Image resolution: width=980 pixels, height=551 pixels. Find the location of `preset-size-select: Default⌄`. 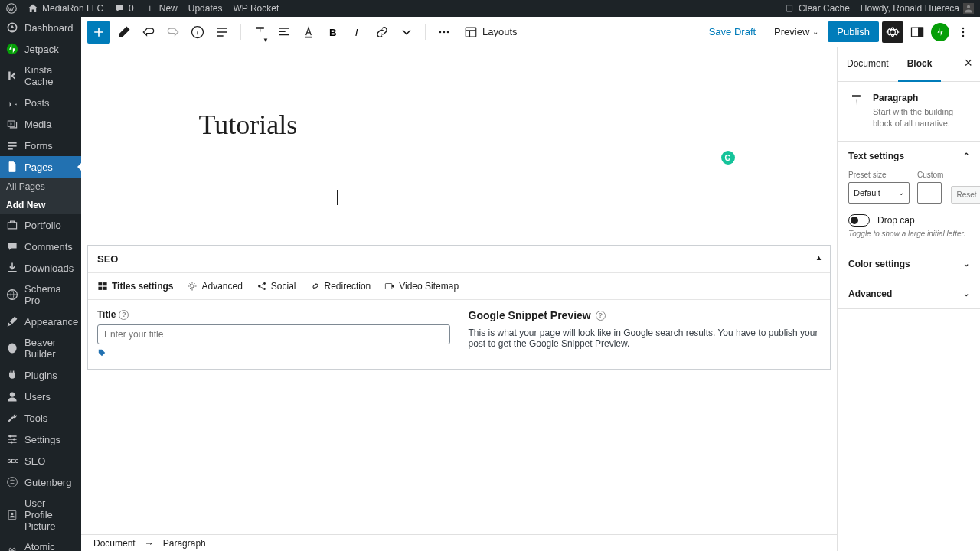

preset-size-select: Default⌄ is located at coordinates (879, 193).